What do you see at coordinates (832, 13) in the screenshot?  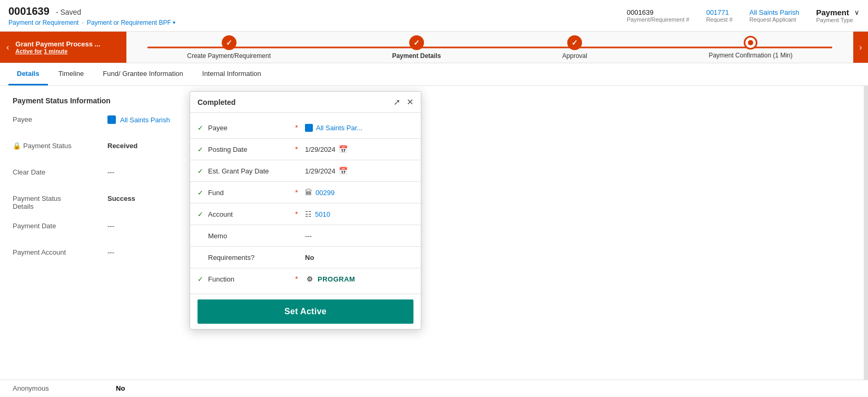 I see `payment-type-value: Payment` at bounding box center [832, 13].